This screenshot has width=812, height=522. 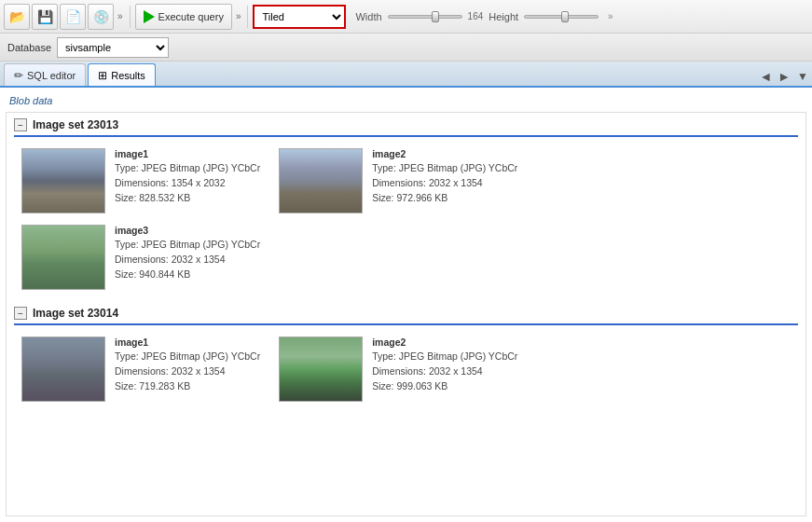 What do you see at coordinates (129, 76) in the screenshot?
I see `tab-results-label: Results` at bounding box center [129, 76].